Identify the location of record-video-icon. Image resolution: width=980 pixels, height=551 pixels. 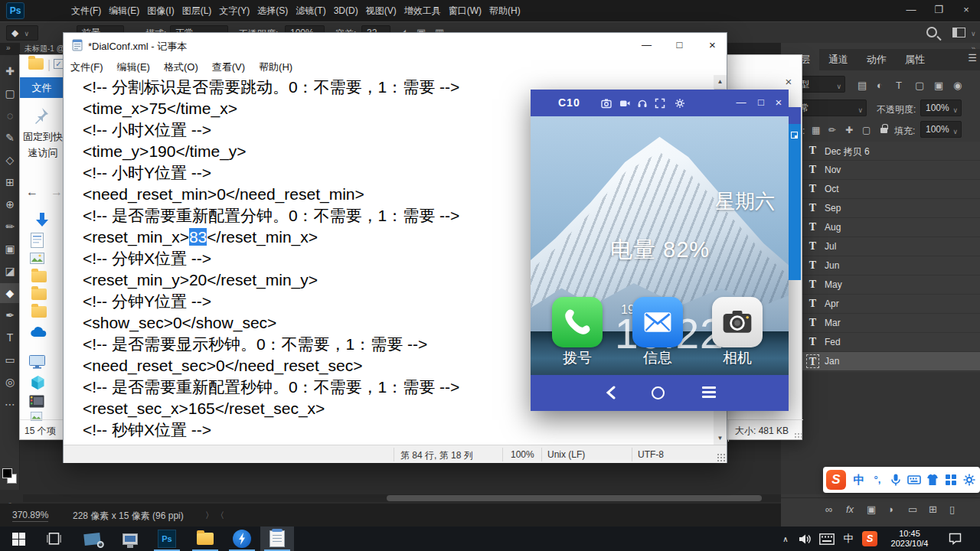
(625, 103).